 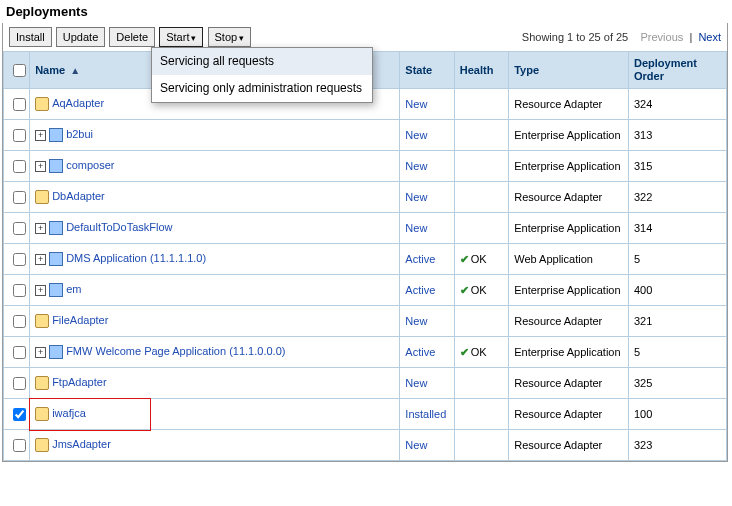 I want to click on delete-button: Delete, so click(x=132, y=37).